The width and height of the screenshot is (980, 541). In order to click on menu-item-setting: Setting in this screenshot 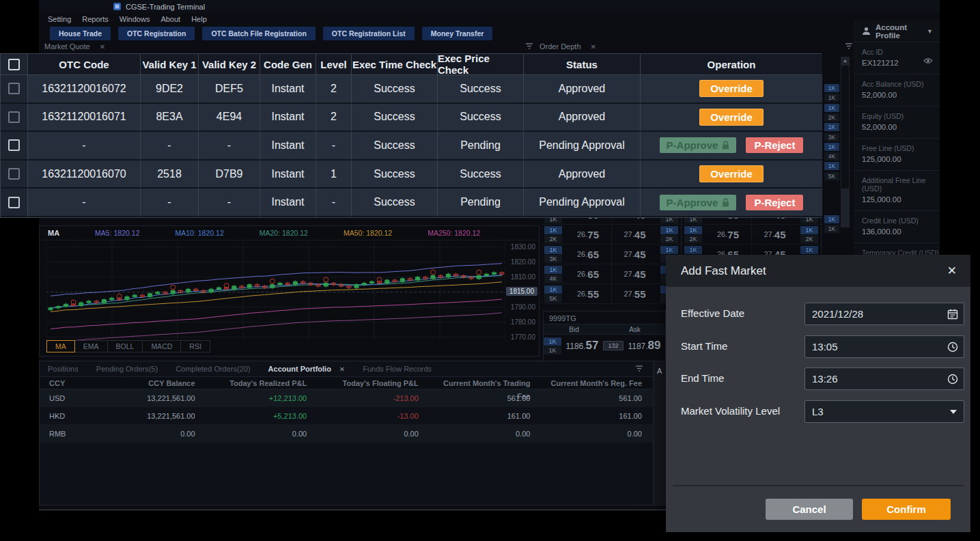, I will do `click(59, 19)`.